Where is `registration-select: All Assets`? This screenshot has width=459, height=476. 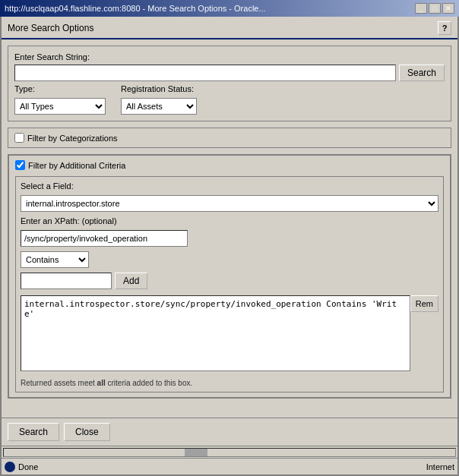 registration-select: All Assets is located at coordinates (159, 106).